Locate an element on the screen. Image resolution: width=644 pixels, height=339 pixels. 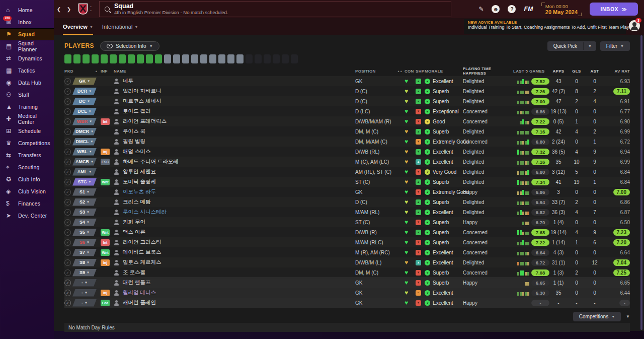
position-filter-gk is located at coordinates (68, 59).